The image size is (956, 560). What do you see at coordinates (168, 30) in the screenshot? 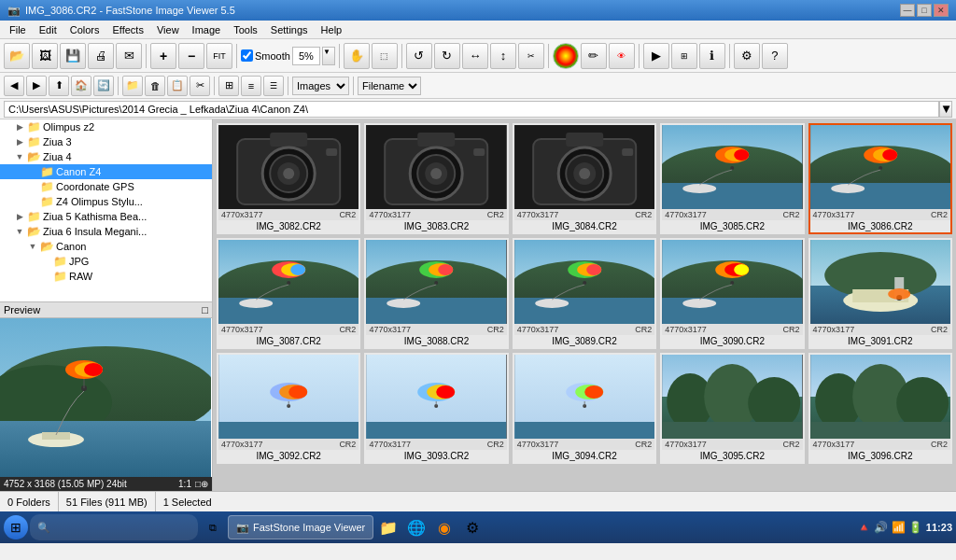
I see `menu-view: View` at bounding box center [168, 30].